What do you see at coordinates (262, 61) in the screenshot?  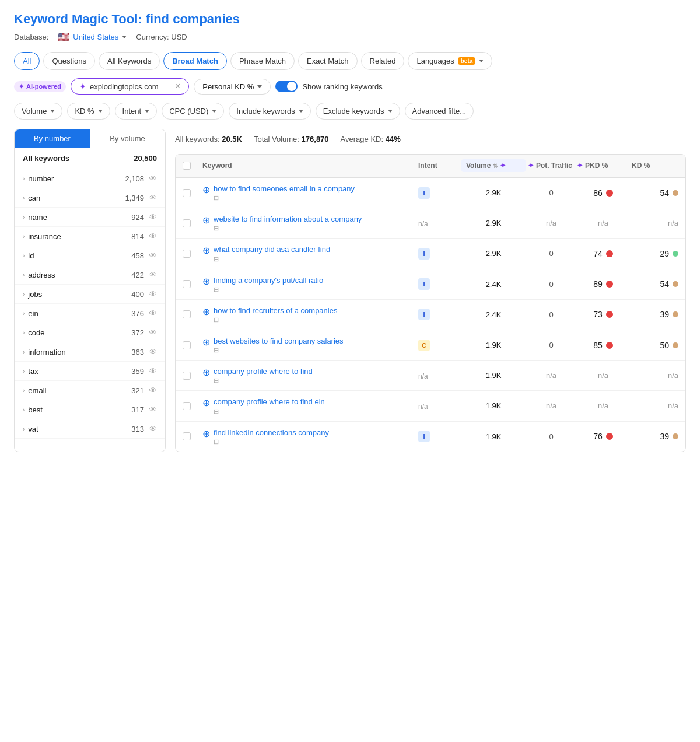 I see `tab-phrase-match: Phrase Match` at bounding box center [262, 61].